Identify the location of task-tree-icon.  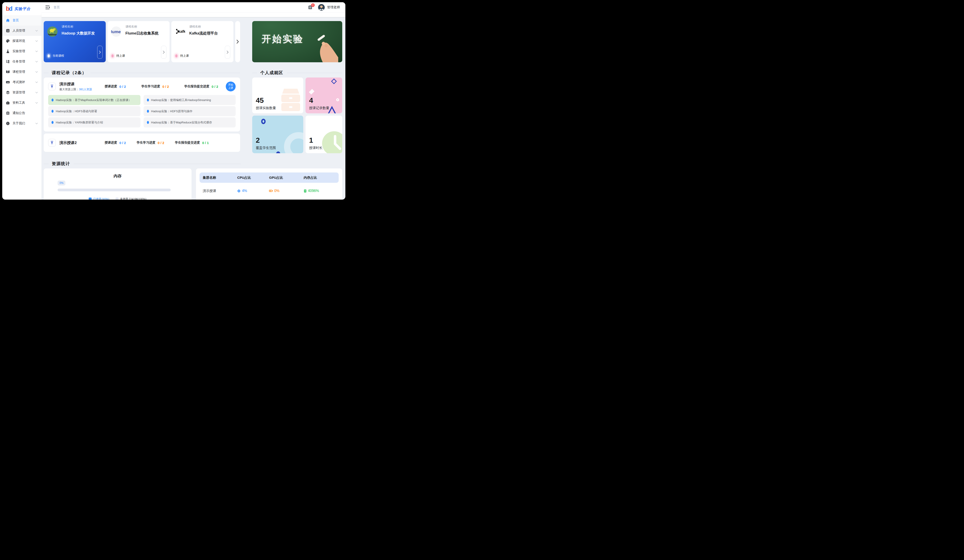
(8, 62).